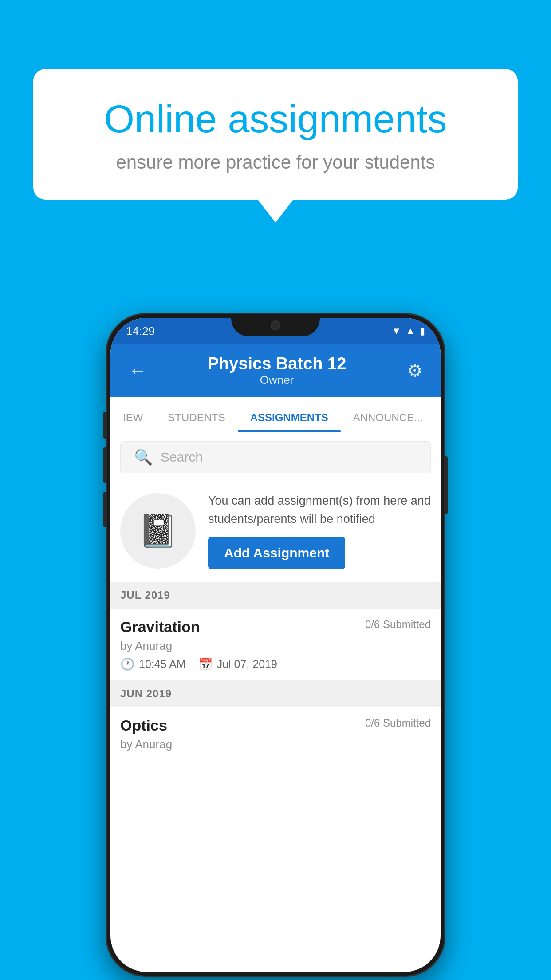  I want to click on signal-icon: ▲, so click(410, 331).